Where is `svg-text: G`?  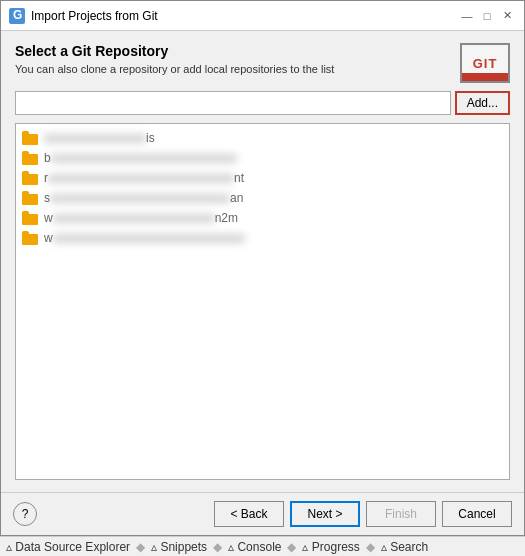 svg-text: G is located at coordinates (18, 16).